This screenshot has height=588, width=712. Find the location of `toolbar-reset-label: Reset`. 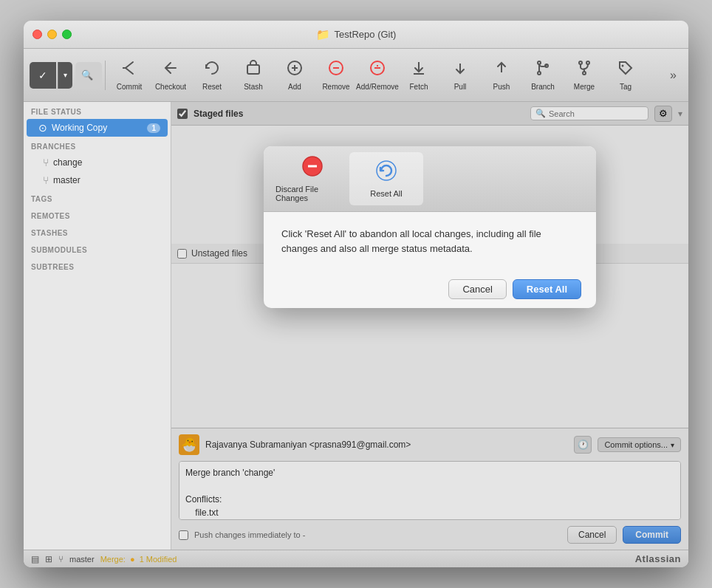

toolbar-reset-label: Reset is located at coordinates (212, 87).